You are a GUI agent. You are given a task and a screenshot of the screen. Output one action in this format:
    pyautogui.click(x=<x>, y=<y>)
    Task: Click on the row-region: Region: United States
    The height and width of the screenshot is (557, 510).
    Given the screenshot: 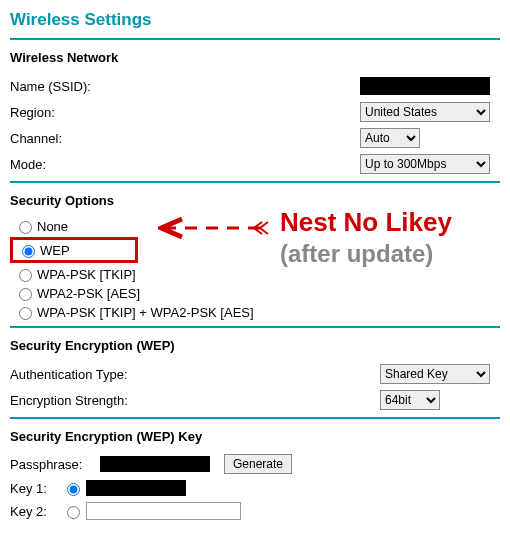 What is the action you would take?
    pyautogui.click(x=255, y=112)
    